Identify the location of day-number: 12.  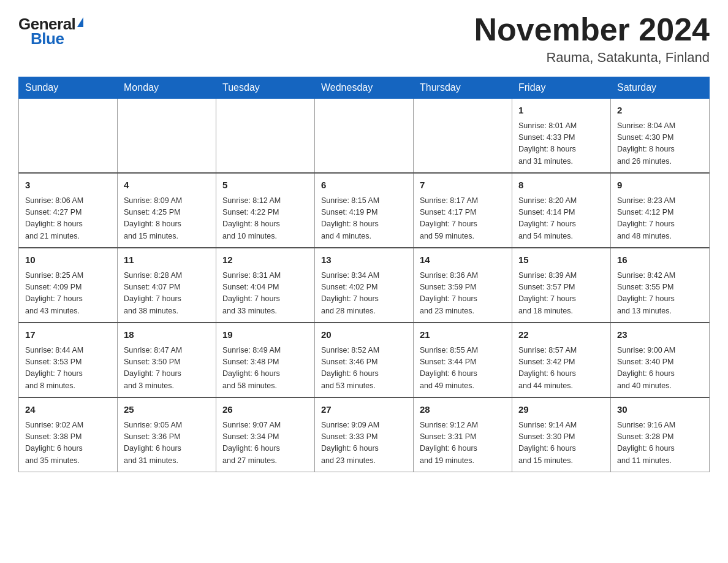
(265, 260).